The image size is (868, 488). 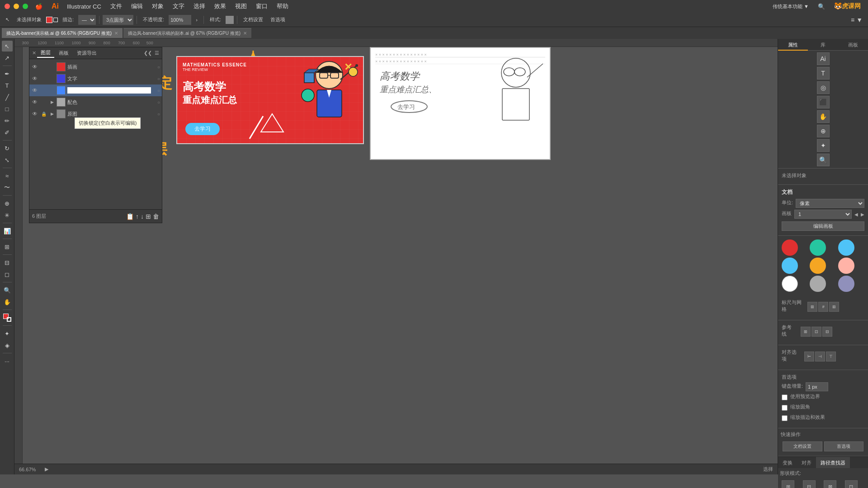 I want to click on menu-window: 窗口, so click(x=262, y=6).